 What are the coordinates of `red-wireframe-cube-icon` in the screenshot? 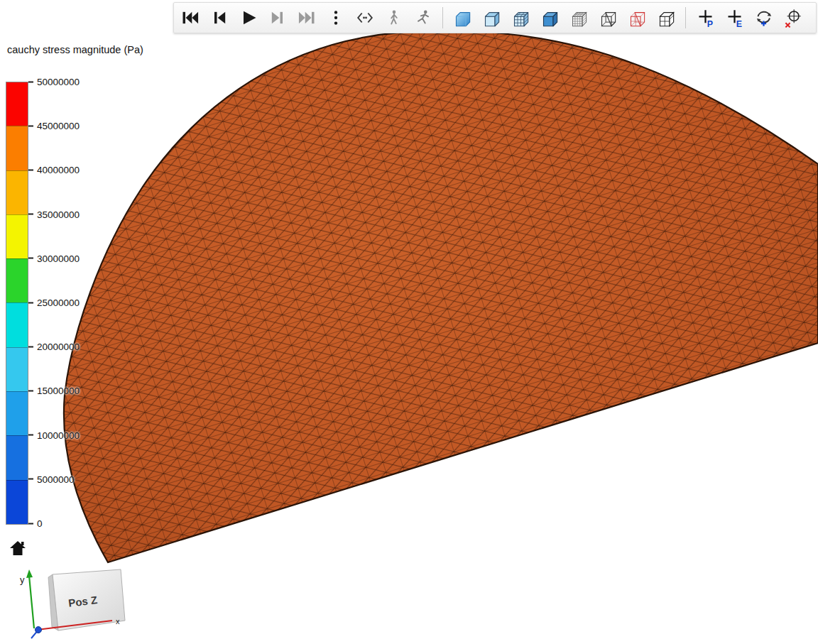 It's located at (638, 18).